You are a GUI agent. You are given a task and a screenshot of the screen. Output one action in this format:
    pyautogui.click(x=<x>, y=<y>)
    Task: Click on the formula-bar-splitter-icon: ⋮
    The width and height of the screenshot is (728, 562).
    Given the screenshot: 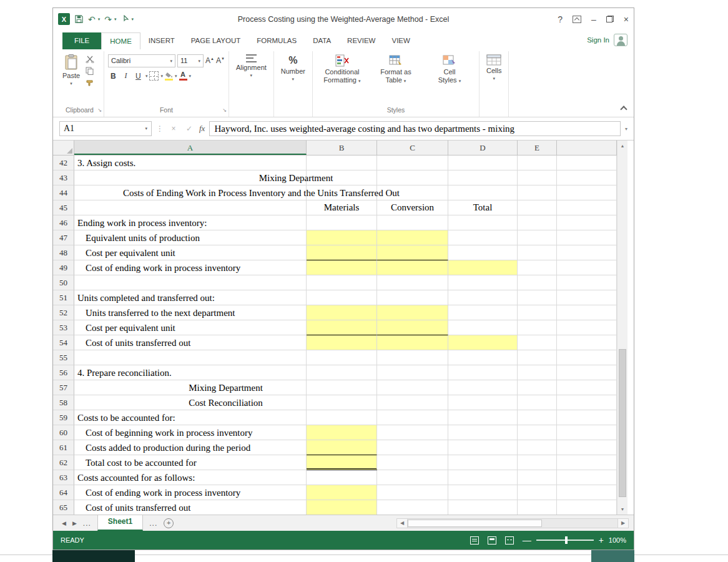 What is the action you would take?
    pyautogui.click(x=160, y=129)
    